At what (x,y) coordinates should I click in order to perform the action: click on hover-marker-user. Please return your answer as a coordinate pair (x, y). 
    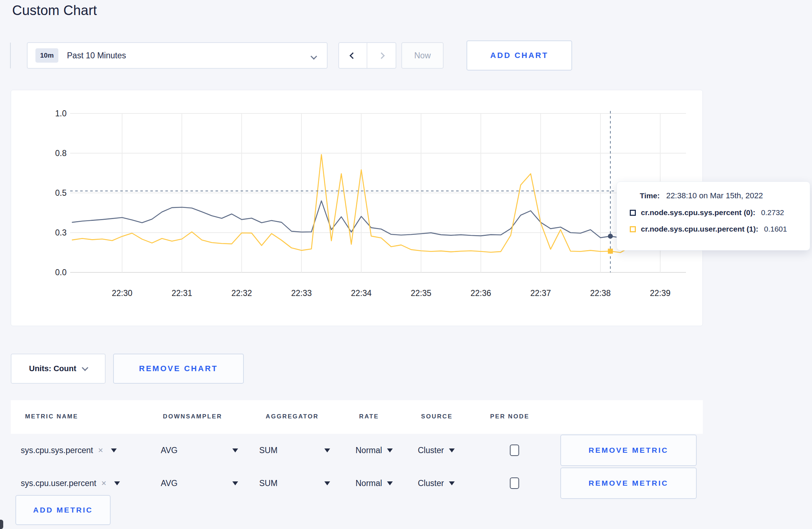
    Looking at the image, I should click on (610, 251).